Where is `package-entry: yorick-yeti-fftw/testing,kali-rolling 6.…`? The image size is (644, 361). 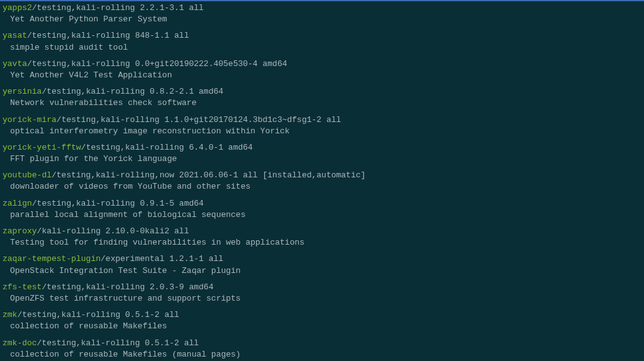 package-entry: yorick-yeti-fftw/testing,kali-rolling 6.… is located at coordinates (322, 153).